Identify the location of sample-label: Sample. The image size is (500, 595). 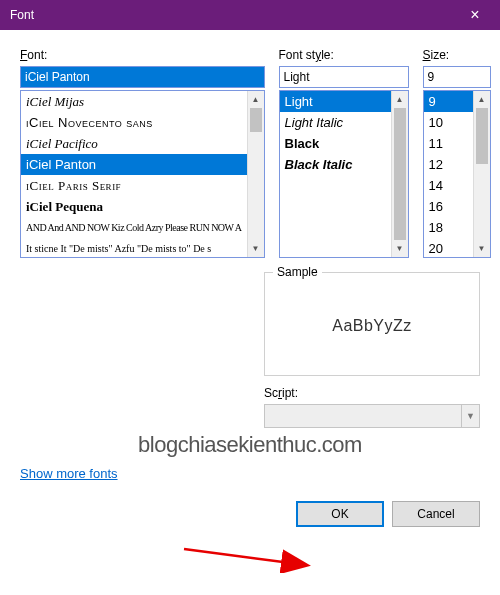
(298, 272).